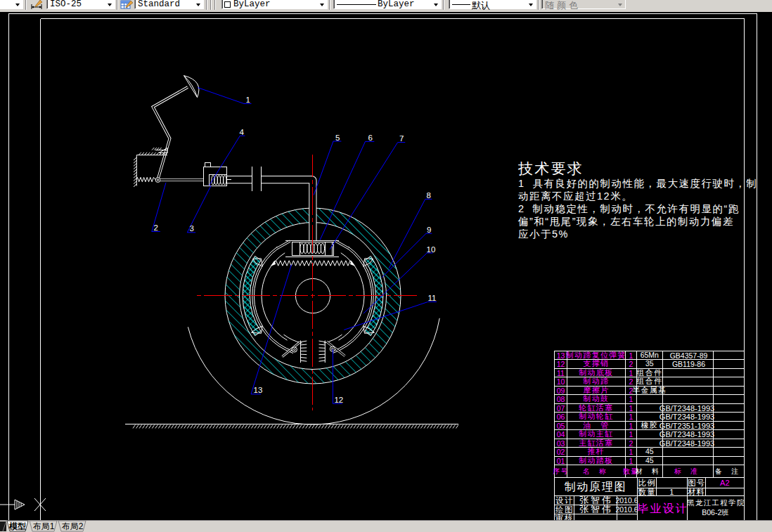  What do you see at coordinates (565, 500) in the screenshot?
I see `svg-text: 设计` at bounding box center [565, 500].